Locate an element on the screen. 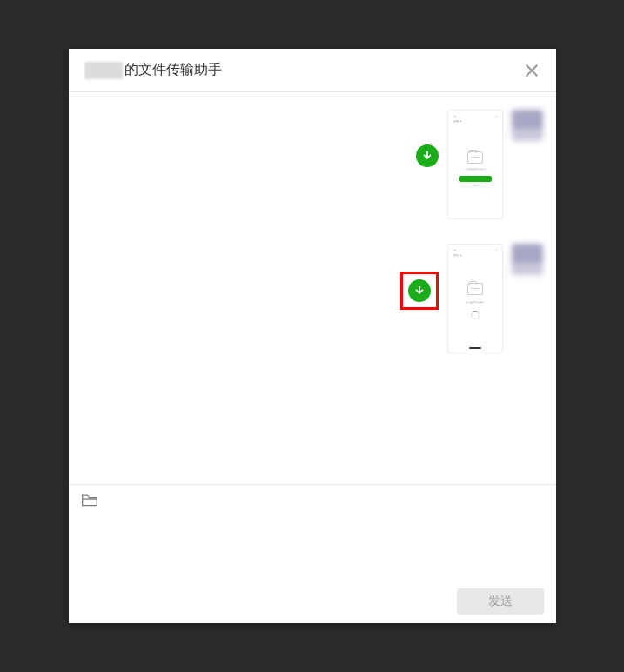 The height and width of the screenshot is (672, 624). message-bubble: ●●●▮ 文件传输 使用登录文件传输助手 is located at coordinates (475, 299).